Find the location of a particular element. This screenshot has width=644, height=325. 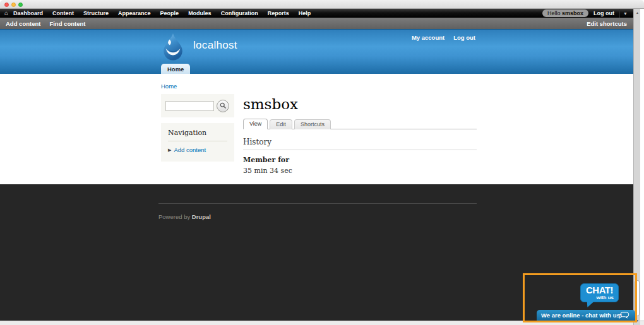

toolbar-item-reports: Reports is located at coordinates (278, 13).